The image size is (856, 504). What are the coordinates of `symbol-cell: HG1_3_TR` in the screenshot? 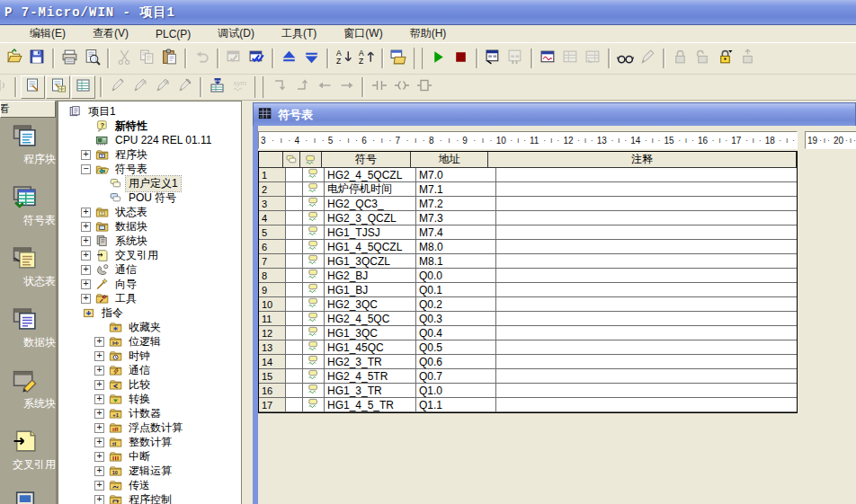 It's located at (370, 391).